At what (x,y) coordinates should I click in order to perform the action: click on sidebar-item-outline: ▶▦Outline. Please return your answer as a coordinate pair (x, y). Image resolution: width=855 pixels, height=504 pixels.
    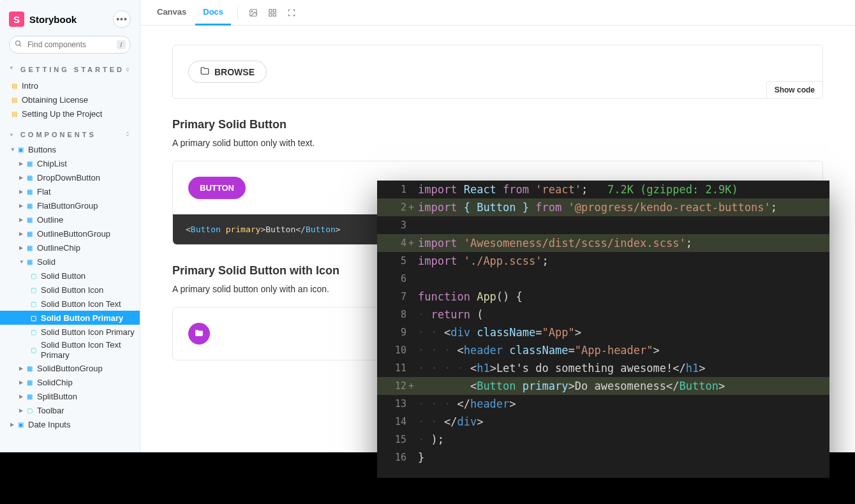
    Looking at the image, I should click on (70, 219).